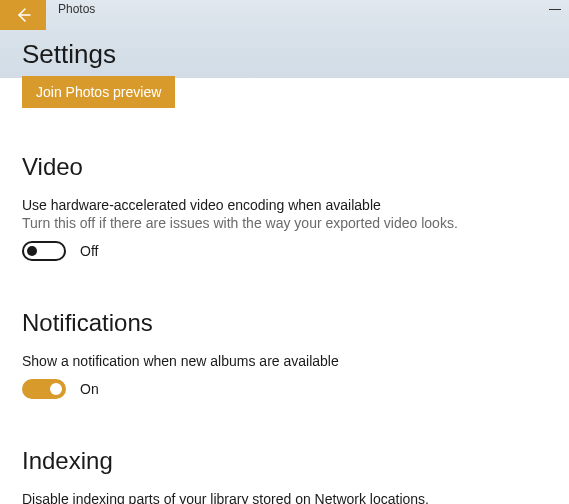 The image size is (569, 504). I want to click on notifications-toggle-label: On, so click(90, 389).